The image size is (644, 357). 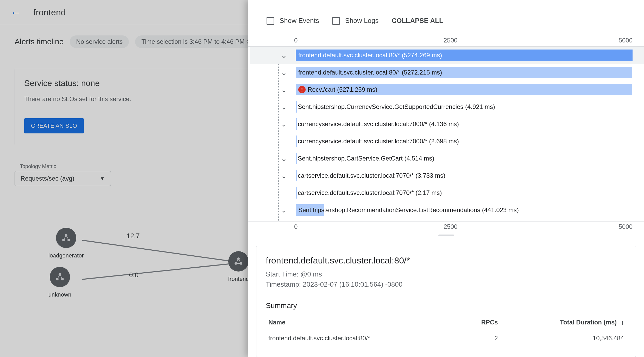 I want to click on span-label: Sent.hipstershop.CartService.GetCart (4.…, so click(x=366, y=158).